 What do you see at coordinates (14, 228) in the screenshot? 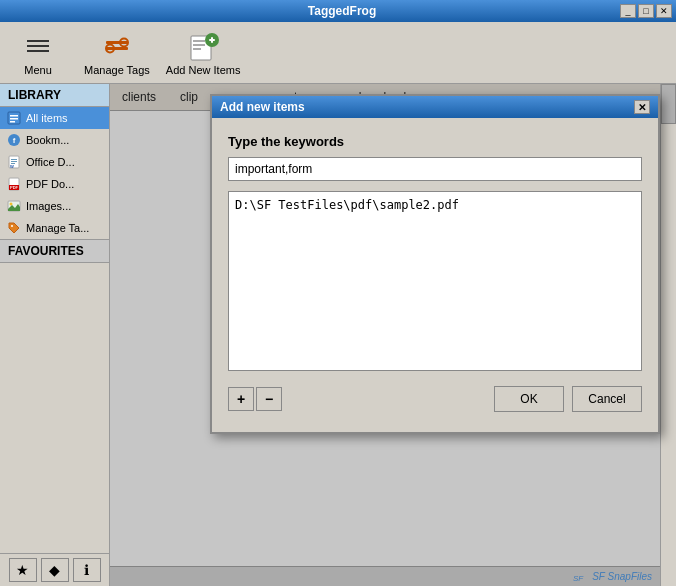
I see `manage-tags-sidebar-icon` at bounding box center [14, 228].